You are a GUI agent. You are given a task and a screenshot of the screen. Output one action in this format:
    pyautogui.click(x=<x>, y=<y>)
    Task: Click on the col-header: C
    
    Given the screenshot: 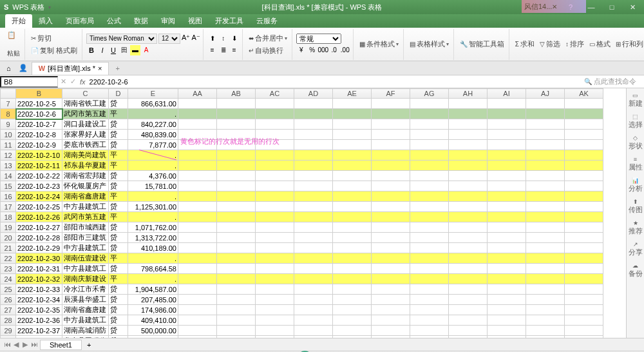 What is the action you would take?
    pyautogui.click(x=86, y=94)
    